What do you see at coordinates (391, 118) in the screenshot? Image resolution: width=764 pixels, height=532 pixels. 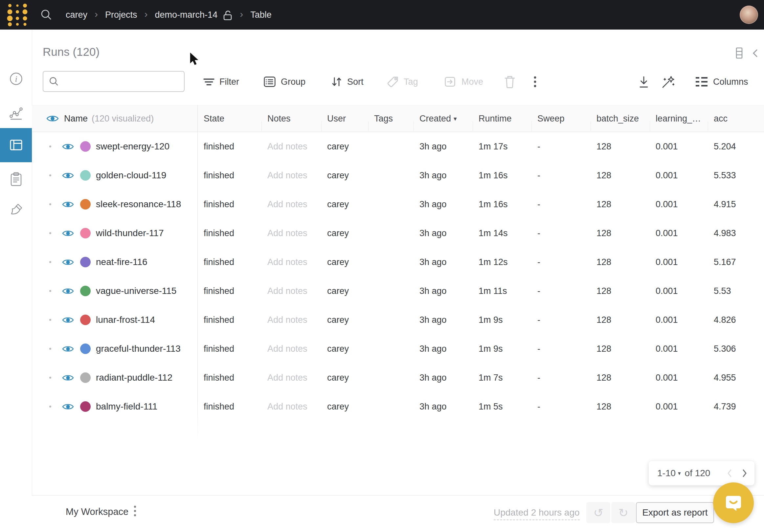 I see `column-header-tags: Tags` at bounding box center [391, 118].